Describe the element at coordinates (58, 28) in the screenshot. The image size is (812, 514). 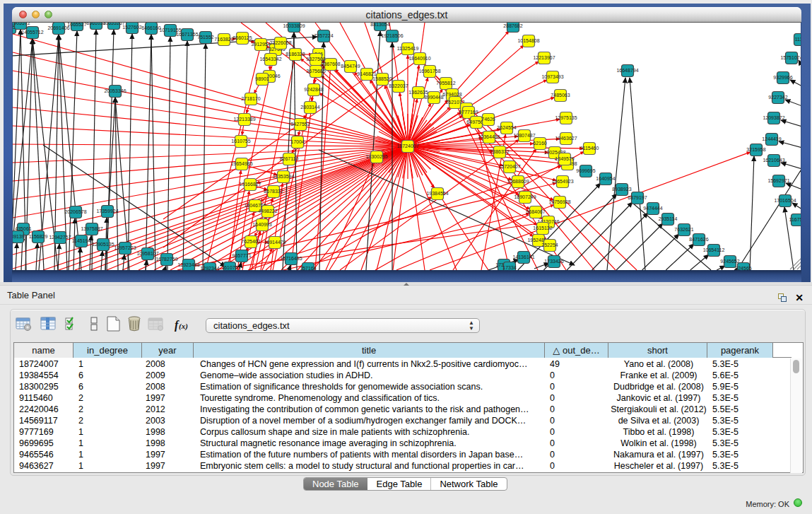
I see `svg-text: 20691406` at that location.